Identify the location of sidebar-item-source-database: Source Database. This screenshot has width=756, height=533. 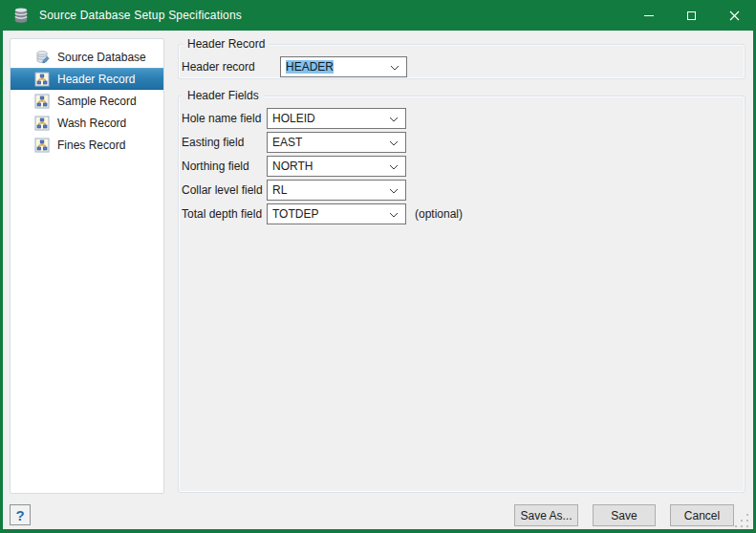
(87, 57).